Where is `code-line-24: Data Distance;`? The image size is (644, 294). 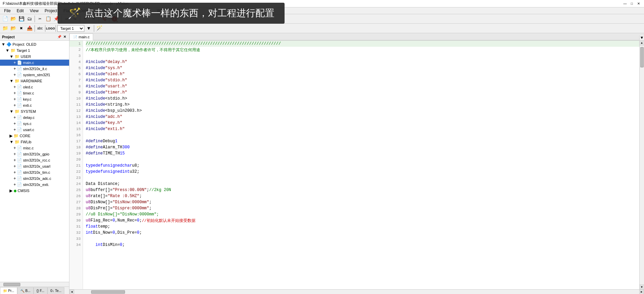
code-line-24: Data Distance; is located at coordinates (362, 184).